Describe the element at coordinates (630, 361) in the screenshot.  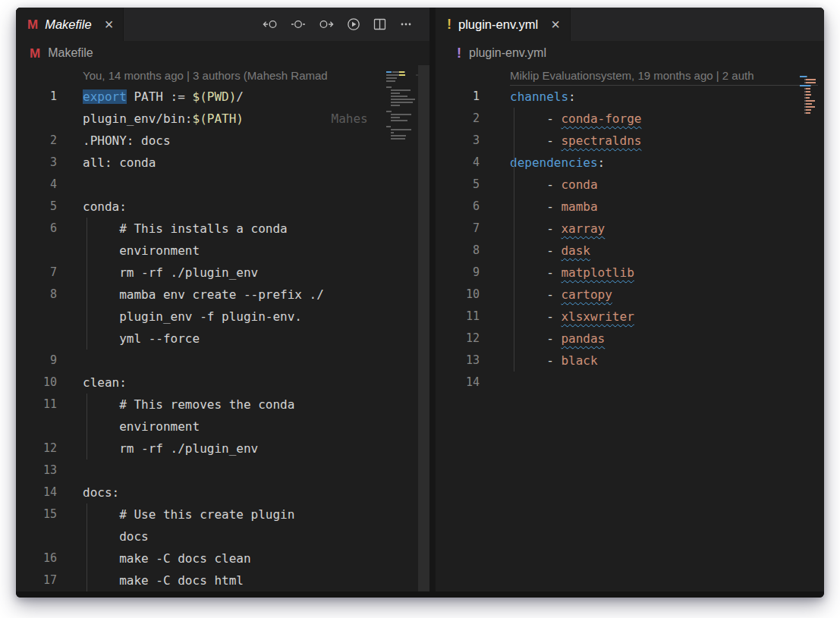
I see `code-line: 13 - black` at that location.